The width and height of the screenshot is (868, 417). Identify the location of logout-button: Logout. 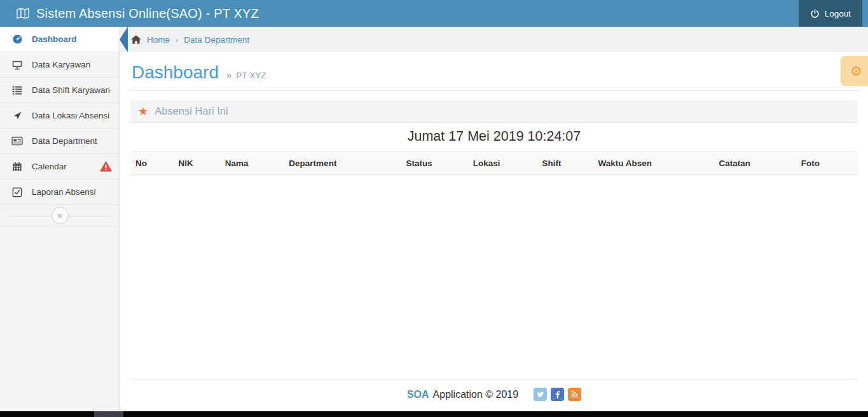
(830, 13).